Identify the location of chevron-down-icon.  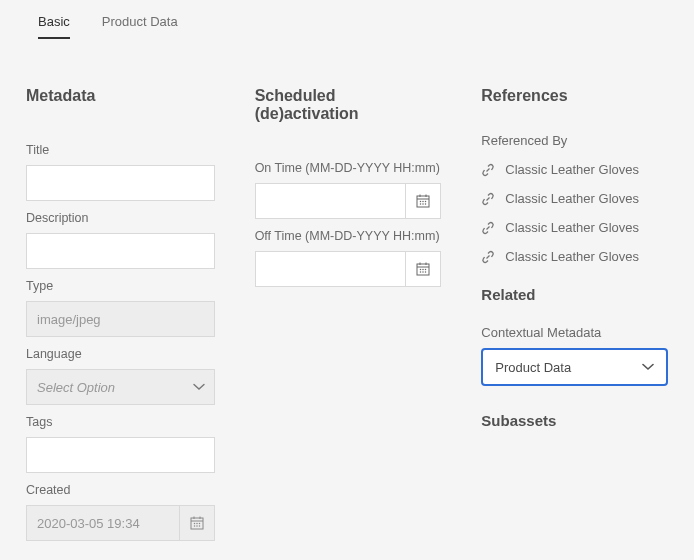
(648, 367).